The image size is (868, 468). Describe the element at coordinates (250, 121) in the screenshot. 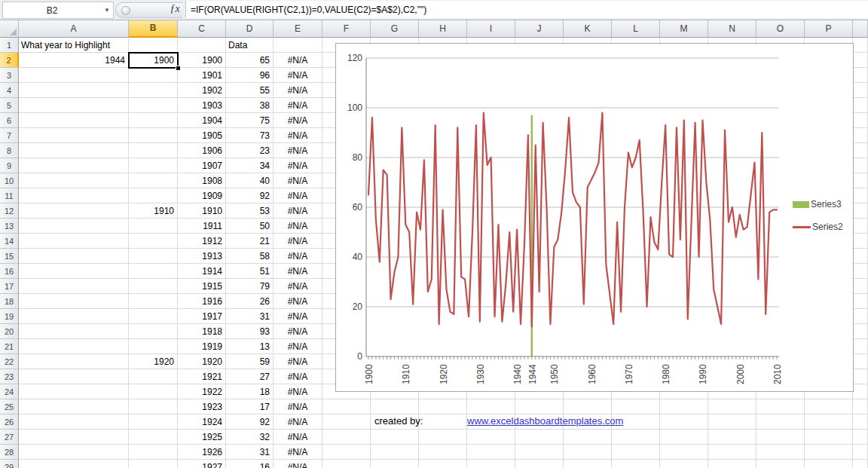

I see `cell: 75` at that location.